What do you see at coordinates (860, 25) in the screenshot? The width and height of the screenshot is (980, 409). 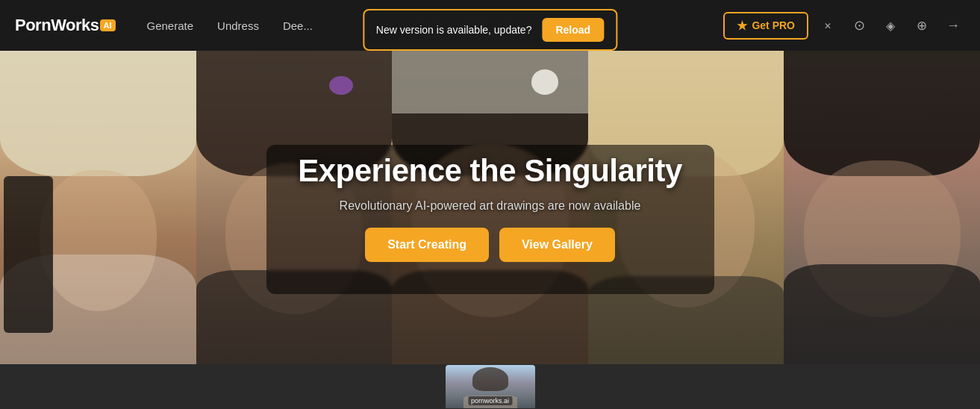 I see `reddit-icon: ⊙` at bounding box center [860, 25].